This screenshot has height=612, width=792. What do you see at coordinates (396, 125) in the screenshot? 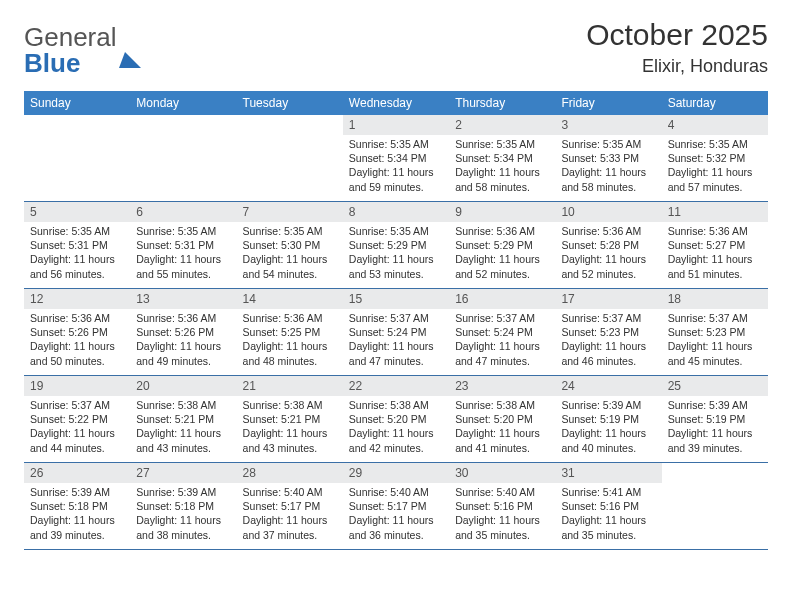
I see `day-number: 1` at bounding box center [396, 125].